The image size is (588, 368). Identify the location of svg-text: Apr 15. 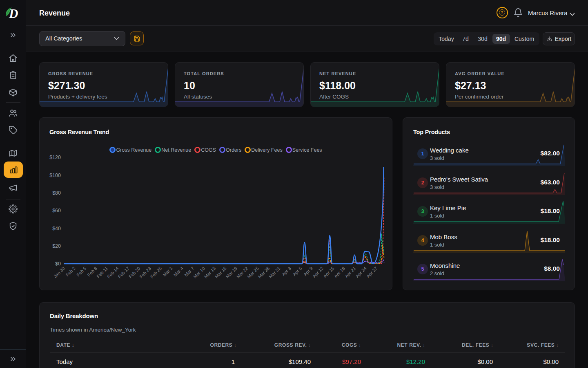
(328, 272).